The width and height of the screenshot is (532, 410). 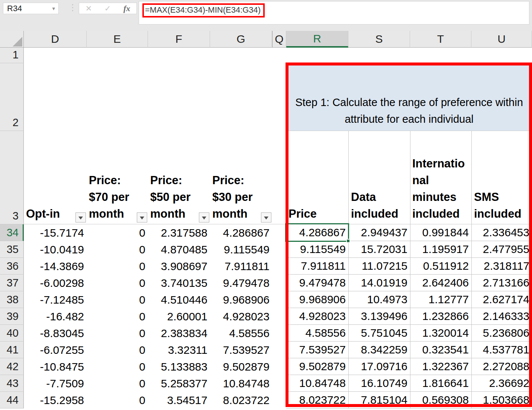 What do you see at coordinates (241, 300) in the screenshot?
I see `cell-g: 9.968906` at bounding box center [241, 300].